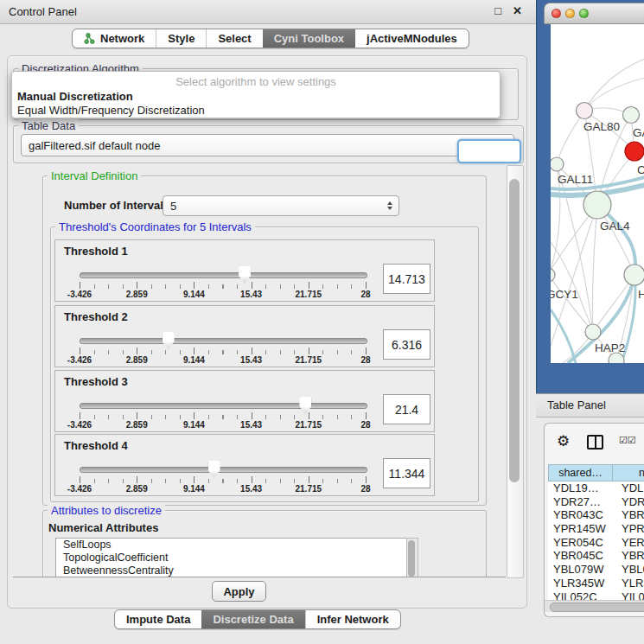 This screenshot has width=644, height=644. I want to click on algorithm-combobox, so click(489, 151).